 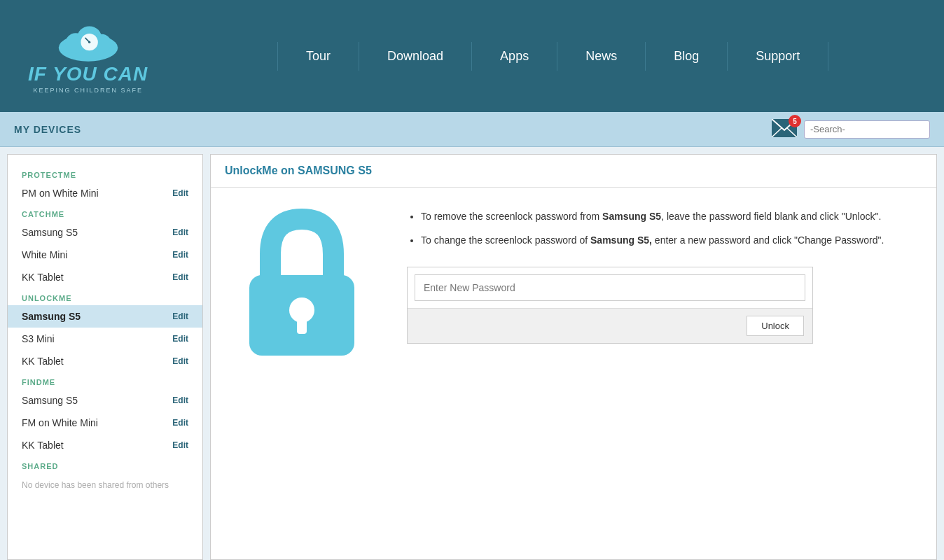 What do you see at coordinates (472, 130) in the screenshot?
I see `sub-header: MY DEVICES 5` at bounding box center [472, 130].